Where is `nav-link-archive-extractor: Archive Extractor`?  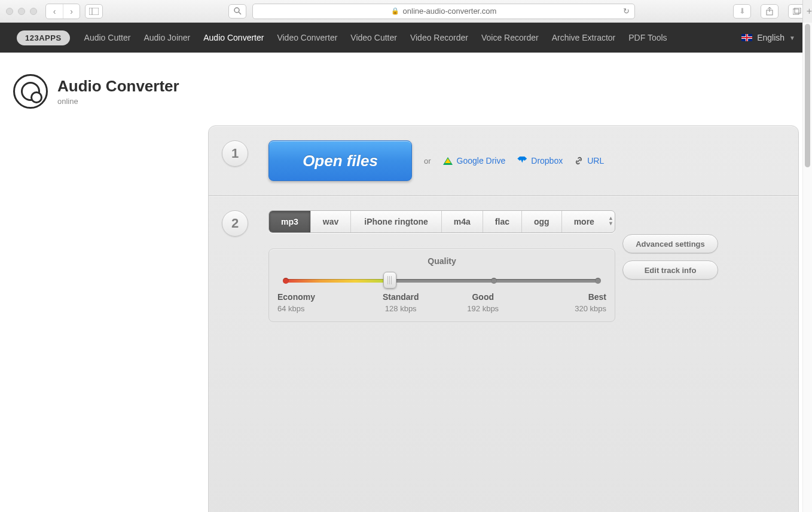 nav-link-archive-extractor: Archive Extractor is located at coordinates (584, 38).